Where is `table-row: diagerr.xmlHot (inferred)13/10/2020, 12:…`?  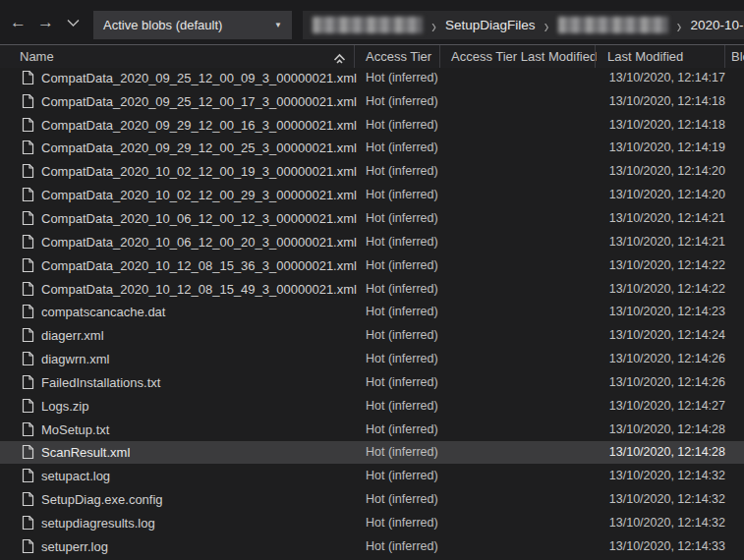 table-row: diagerr.xmlHot (inferred)13/10/2020, 12:… is located at coordinates (372, 335).